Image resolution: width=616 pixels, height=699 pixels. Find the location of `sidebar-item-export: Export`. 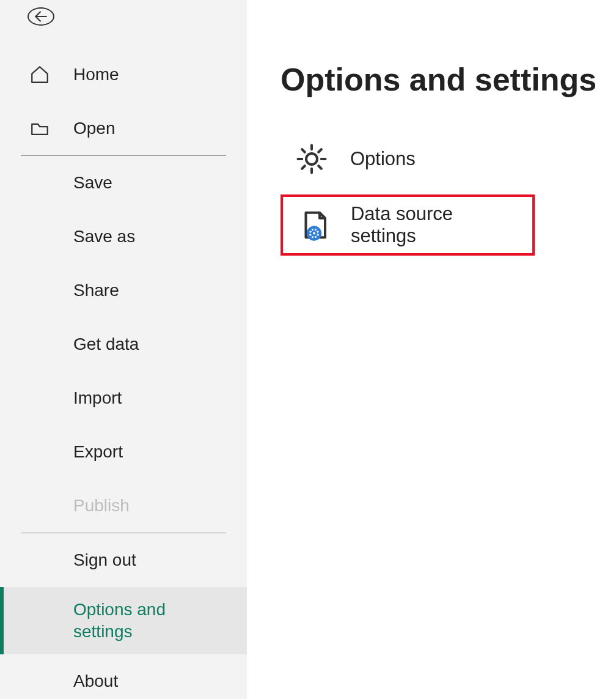

sidebar-item-export: Export is located at coordinates (123, 452).